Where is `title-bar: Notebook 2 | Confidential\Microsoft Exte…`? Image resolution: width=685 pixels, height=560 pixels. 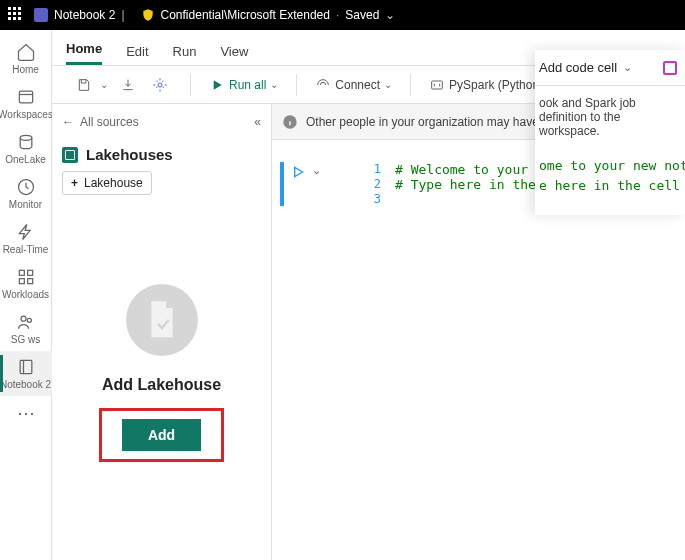 title-bar: Notebook 2 | Confidential\Microsoft Exte… is located at coordinates (342, 15).